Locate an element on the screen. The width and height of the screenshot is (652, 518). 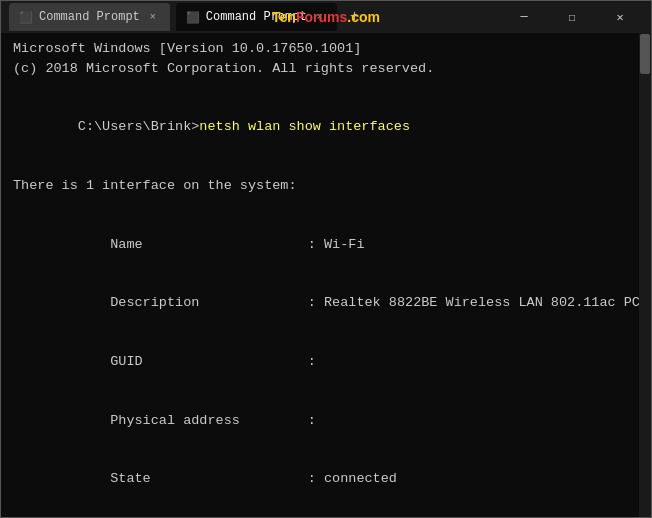
terminal-icon-active: ⬛ is located at coordinates (193, 18).